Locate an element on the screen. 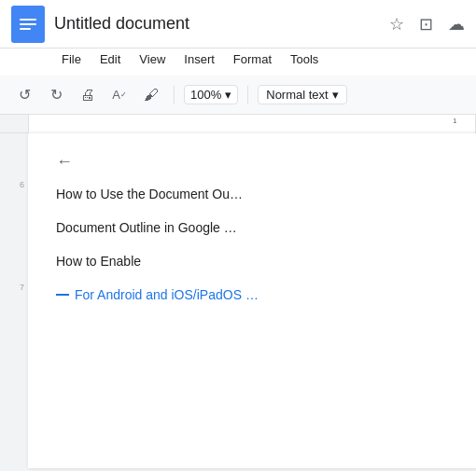 The width and height of the screenshot is (476, 471). active-indicator is located at coordinates (63, 295).